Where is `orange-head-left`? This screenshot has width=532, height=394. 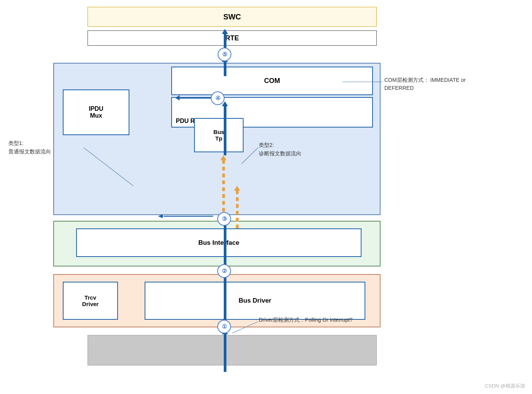 orange-head-left is located at coordinates (223, 158).